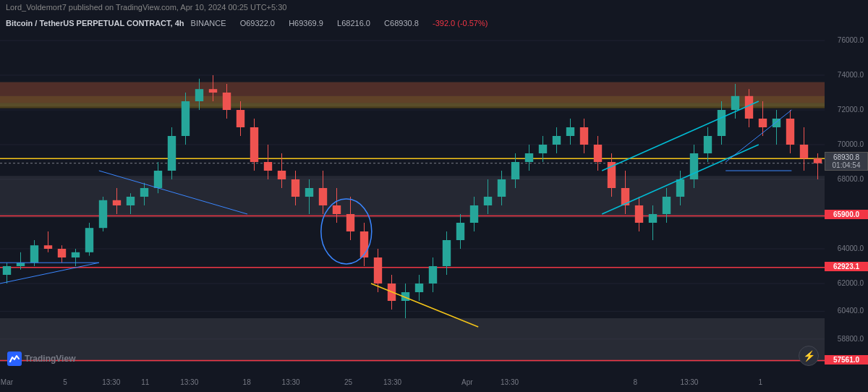 The height and width of the screenshot is (392, 868). What do you see at coordinates (846, 158) in the screenshot?
I see `current-price: 68930.8` at bounding box center [846, 158].